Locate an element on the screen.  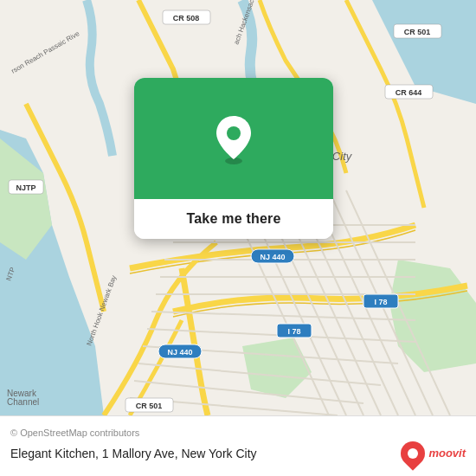
take-me-there-button: Take me there is located at coordinates (234, 219).